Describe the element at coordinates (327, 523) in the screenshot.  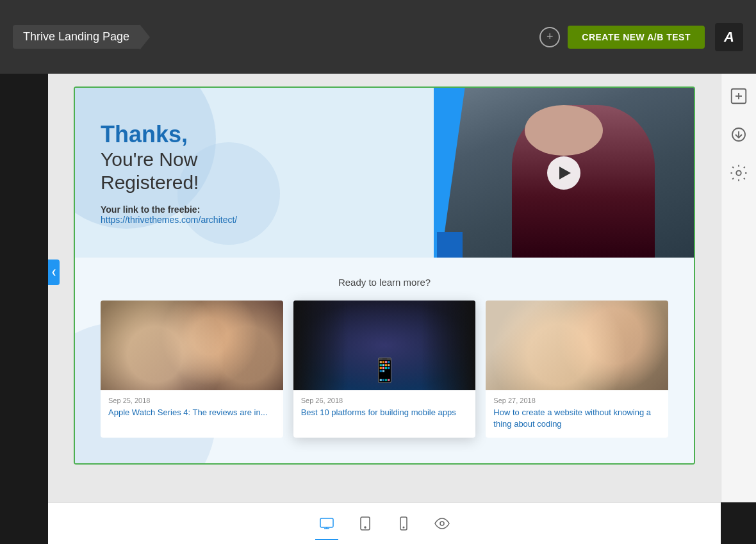
I see `desktop-view-button` at that location.